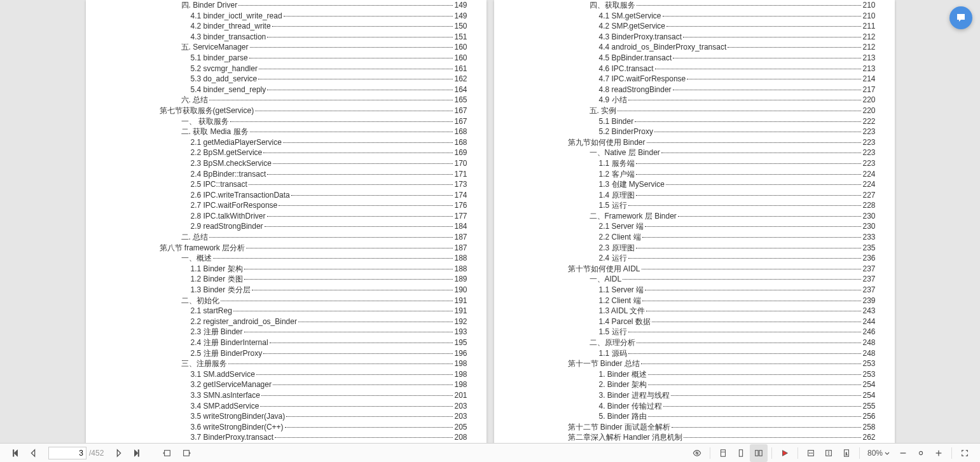  Describe the element at coordinates (286, 184) in the screenshot. I see `toc-entry: 2.5 IPC::transact173` at that location.